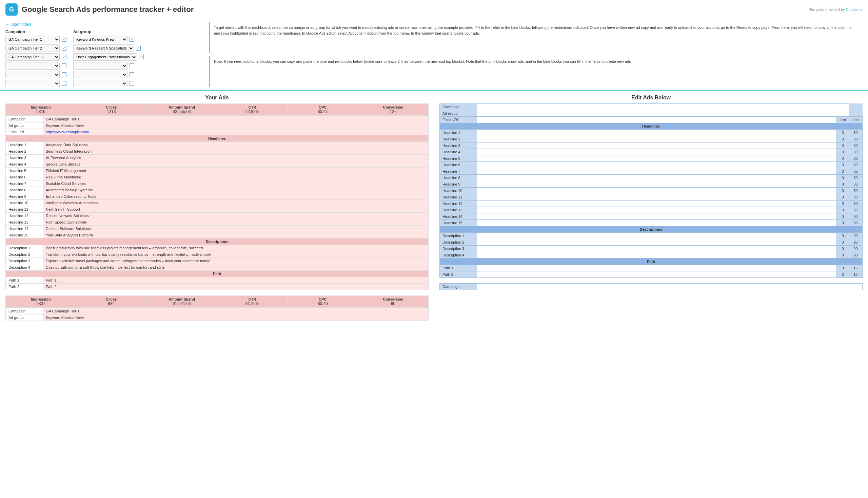  Describe the element at coordinates (236, 132) in the screenshot. I see `ad1-url-value: https://www.example.com/` at that location.